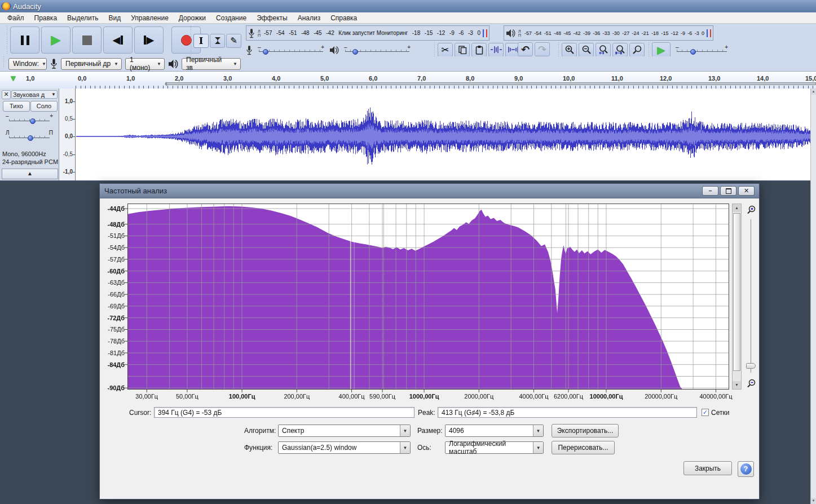  I want to click on track-vertical-ruler: 1,00,50,0-0,5-1,0, so click(68, 134).